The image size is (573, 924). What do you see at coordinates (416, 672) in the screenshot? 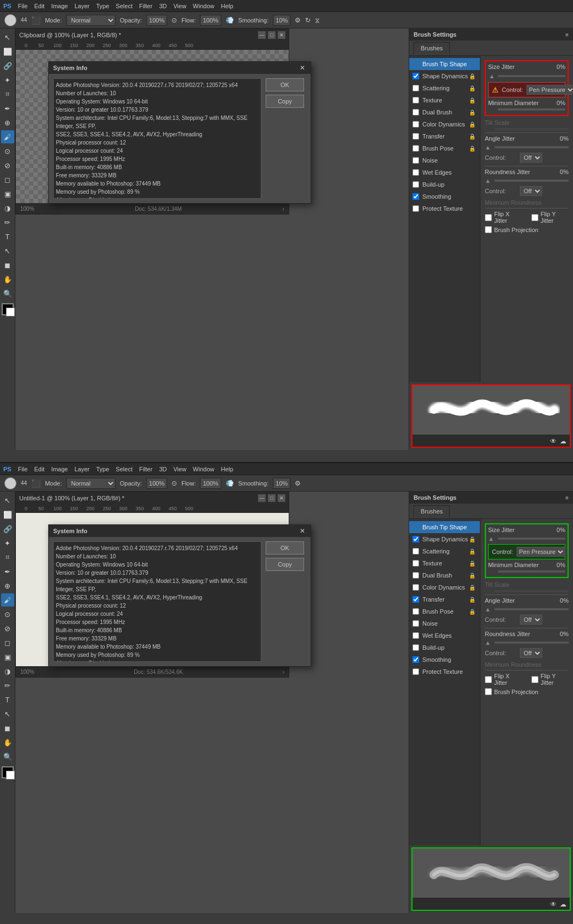
I see `cat-check-protect-b` at bounding box center [416, 672].